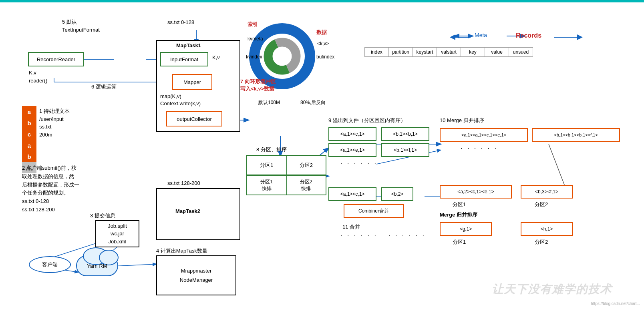  I want to click on merge1-r2: <b,1><b,1><b,1><f,1>, so click(576, 135).